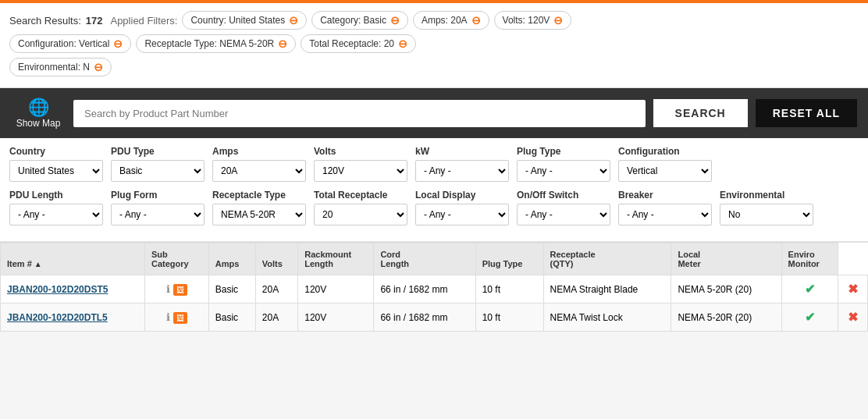  What do you see at coordinates (56, 195) in the screenshot?
I see `pdu-length-label: PDU Length` at bounding box center [56, 195].